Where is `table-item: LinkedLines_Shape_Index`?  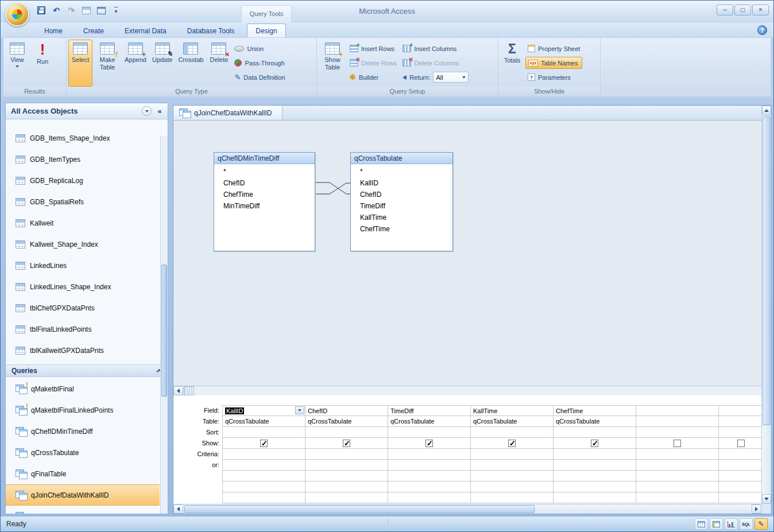 table-item: LinkedLines_Shape_Index is located at coordinates (83, 287).